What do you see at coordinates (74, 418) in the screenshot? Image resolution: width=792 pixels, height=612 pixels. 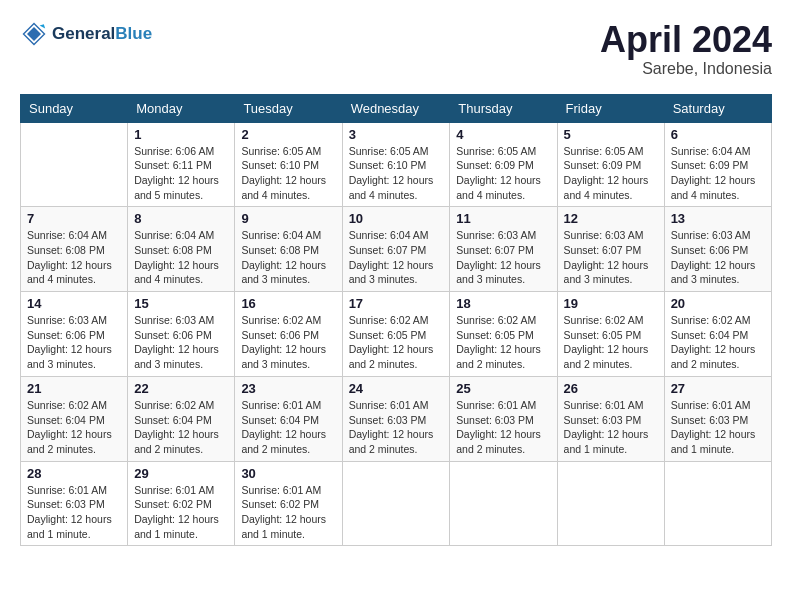 I see `calendar-cell: 21Sunrise: 6:02 AMSunset: 6:04 PMDayligh…` at bounding box center [74, 418].